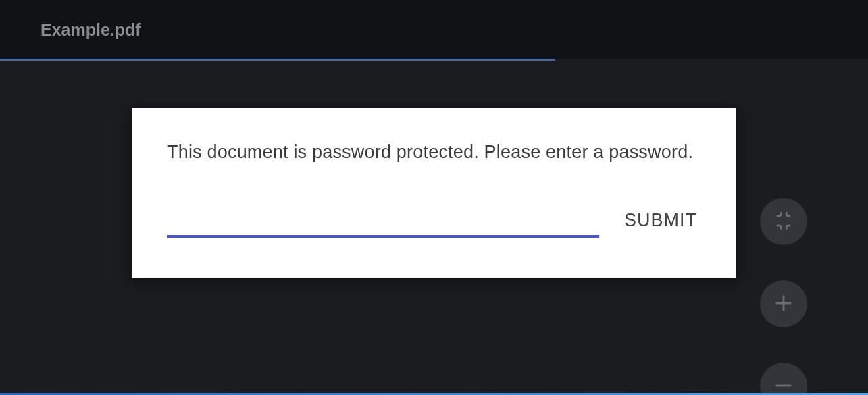 The width and height of the screenshot is (868, 395). I want to click on fit-page-button, so click(784, 221).